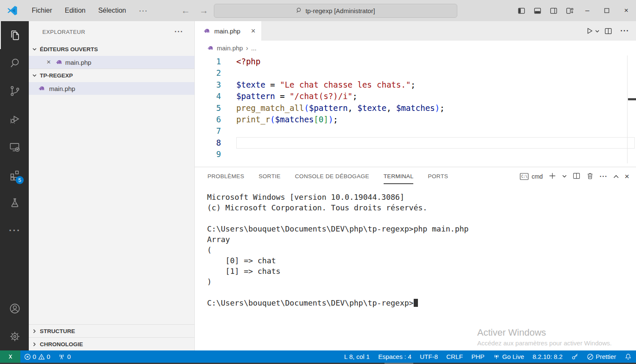 The image size is (636, 364). What do you see at coordinates (537, 11) in the screenshot?
I see `toggle-panel-icon` at bounding box center [537, 11].